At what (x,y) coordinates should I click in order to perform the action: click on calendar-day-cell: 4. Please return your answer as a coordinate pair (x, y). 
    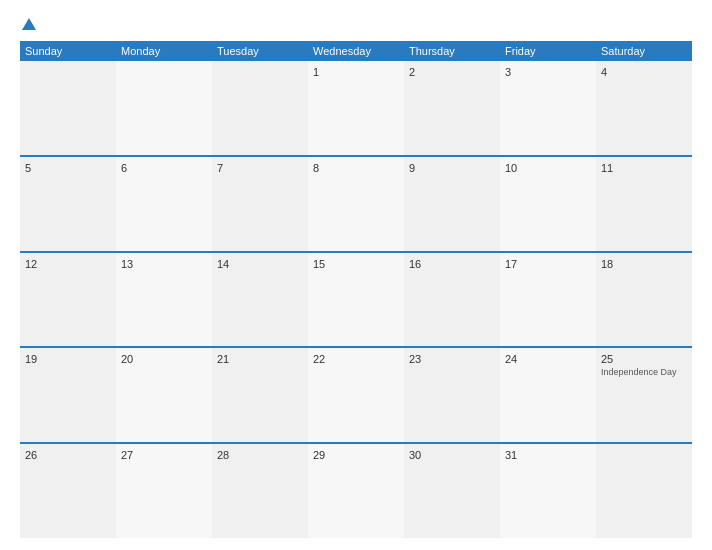
    Looking at the image, I should click on (644, 108).